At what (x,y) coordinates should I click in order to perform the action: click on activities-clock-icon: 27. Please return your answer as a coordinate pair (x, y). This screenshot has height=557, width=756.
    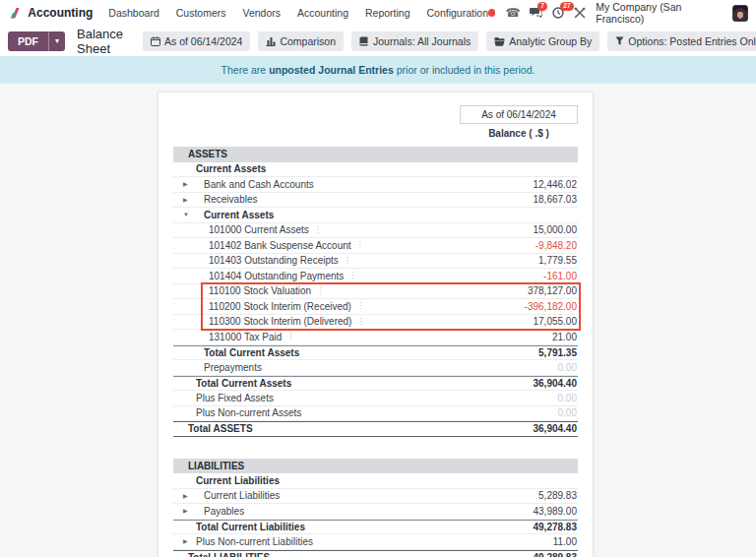
    Looking at the image, I should click on (558, 13).